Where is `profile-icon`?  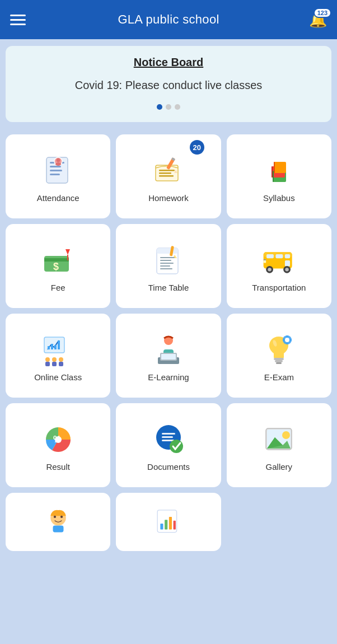 profile-icon is located at coordinates (58, 520).